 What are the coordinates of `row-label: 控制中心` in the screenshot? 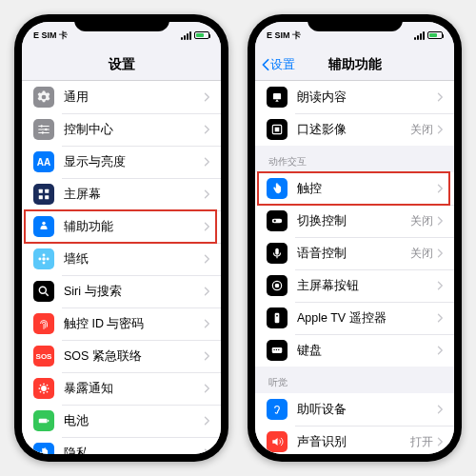 It's located at (133, 129).